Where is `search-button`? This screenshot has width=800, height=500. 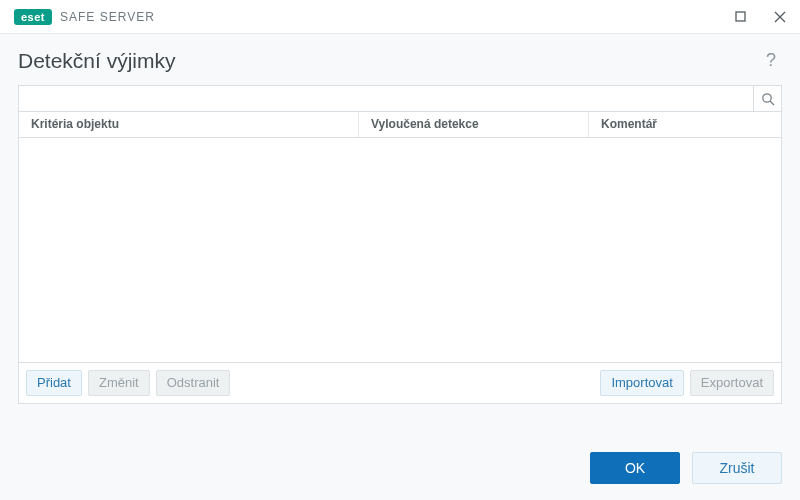
search-button is located at coordinates (767, 98).